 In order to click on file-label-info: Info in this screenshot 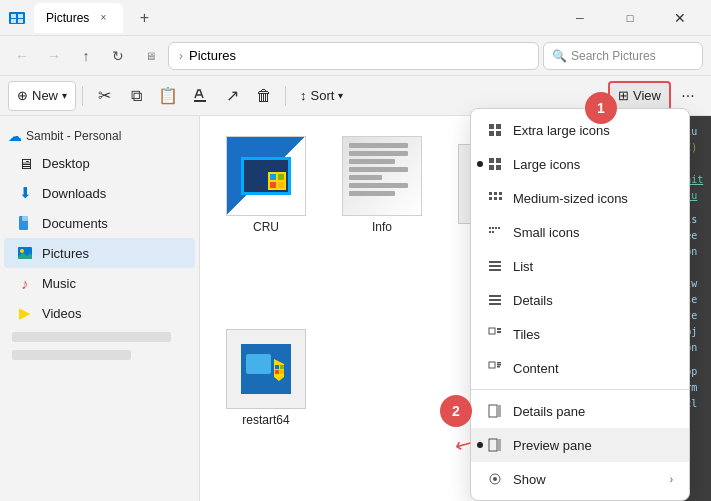, I will do `click(382, 227)`.